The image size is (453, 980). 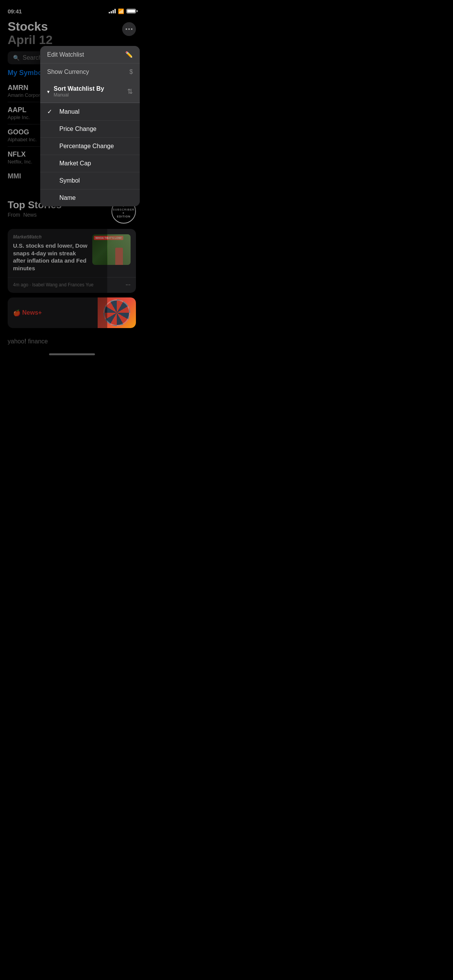 What do you see at coordinates (72, 8) in the screenshot?
I see `status-bar: 09:41 📶` at bounding box center [72, 8].